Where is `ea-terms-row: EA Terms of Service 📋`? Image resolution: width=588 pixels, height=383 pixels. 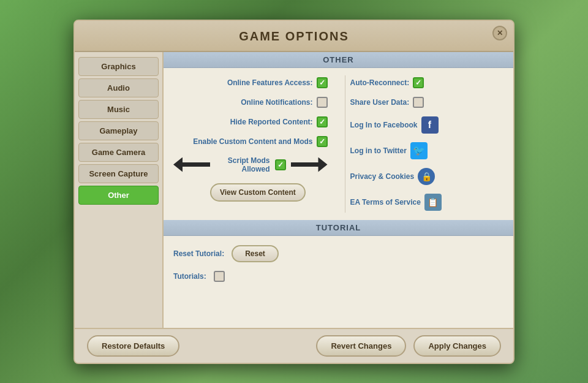 ea-terms-row: EA Terms of Service 📋 is located at coordinates (428, 202).